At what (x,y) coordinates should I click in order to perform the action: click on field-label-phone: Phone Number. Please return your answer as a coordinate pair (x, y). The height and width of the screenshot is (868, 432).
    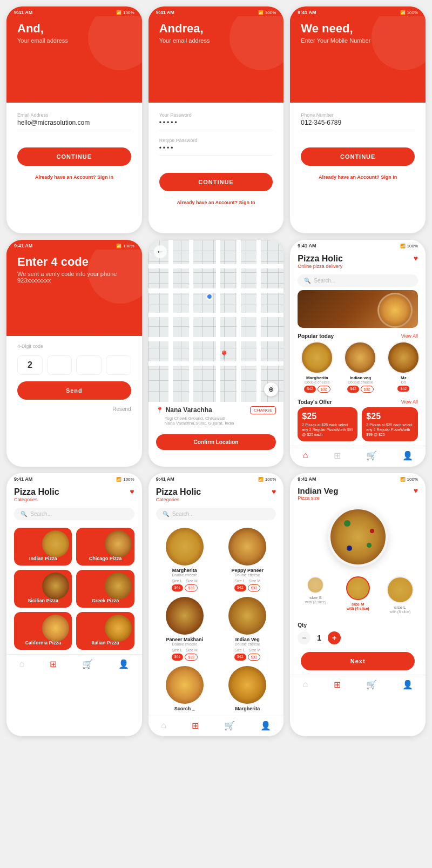
    Looking at the image, I should click on (357, 115).